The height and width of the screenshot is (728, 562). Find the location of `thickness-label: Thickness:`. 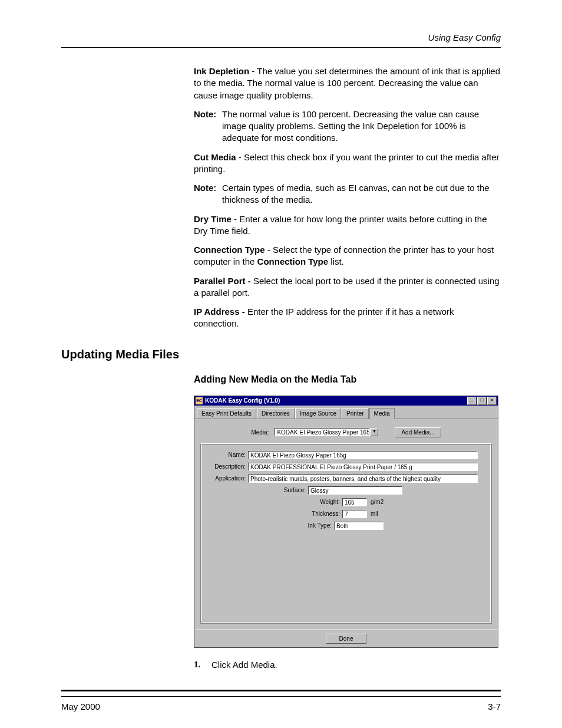

thickness-label: Thickness: is located at coordinates (273, 514).